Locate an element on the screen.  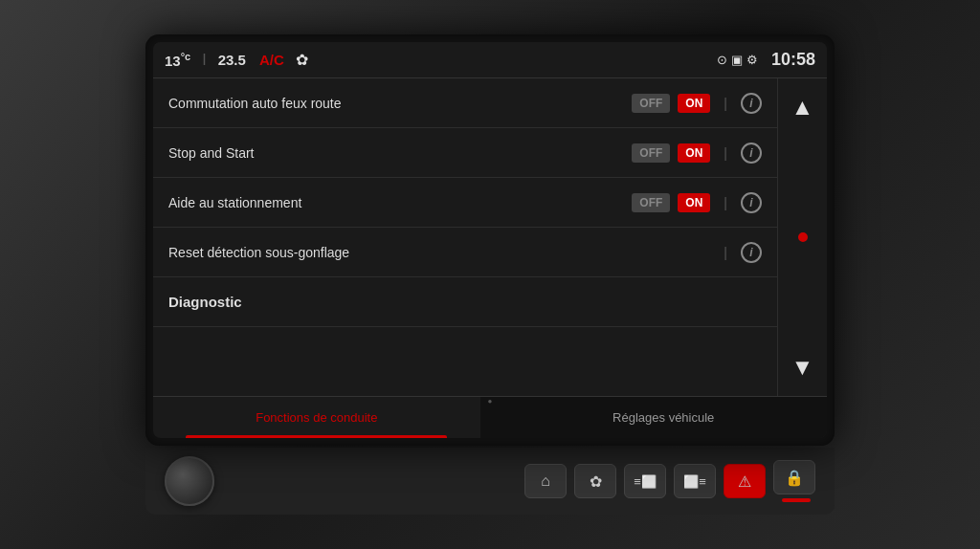
info-btn-1: i is located at coordinates (751, 103).